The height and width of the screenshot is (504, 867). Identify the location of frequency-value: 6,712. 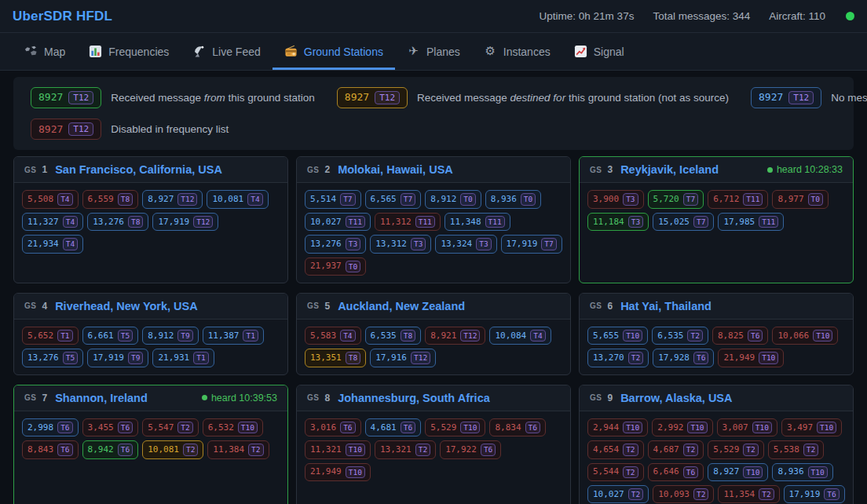
(726, 199).